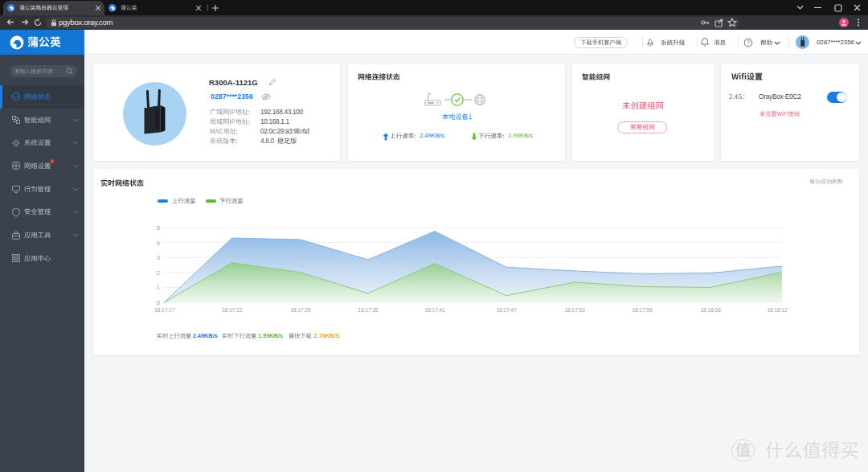 Image resolution: width=868 pixels, height=472 pixels. Describe the element at coordinates (642, 310) in the screenshot. I see `svg-text: 18:17:59` at that location.